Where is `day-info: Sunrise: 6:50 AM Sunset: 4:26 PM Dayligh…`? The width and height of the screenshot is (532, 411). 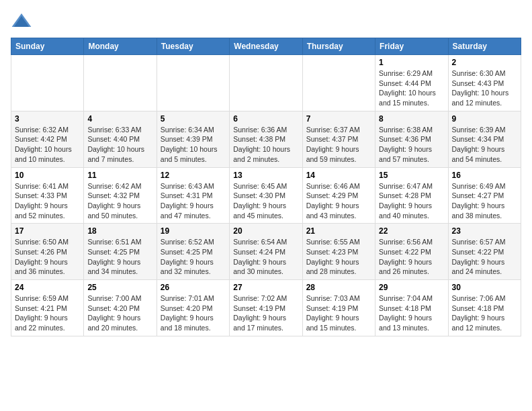 day-info: Sunrise: 6:50 AM Sunset: 4:26 PM Dayligh… is located at coordinates (47, 257).